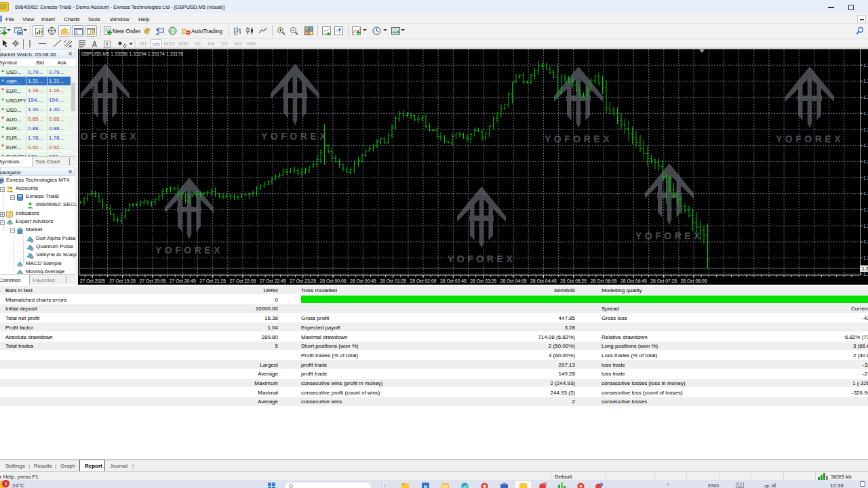  What do you see at coordinates (483, 281) in the screenshot?
I see `svg-text: 28 Oct 03:25` at bounding box center [483, 281].